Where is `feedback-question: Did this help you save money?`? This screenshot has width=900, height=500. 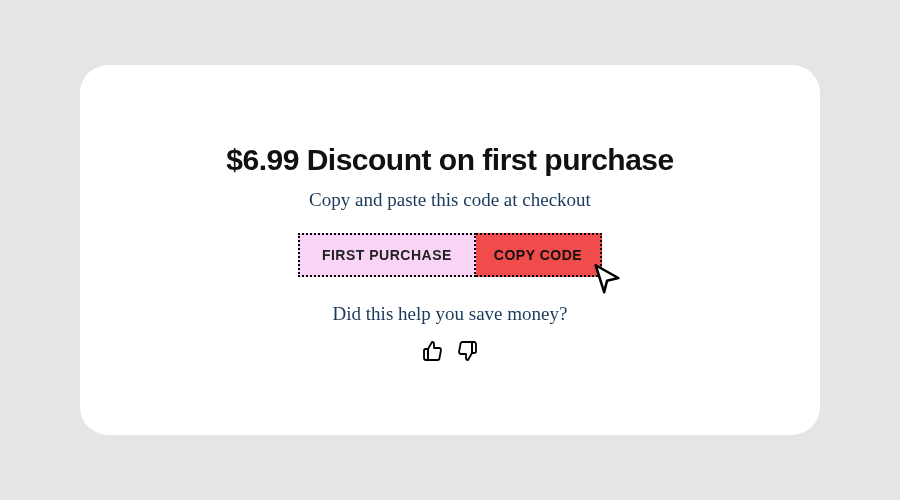
feedback-question: Did this help you save money? is located at coordinates (450, 314).